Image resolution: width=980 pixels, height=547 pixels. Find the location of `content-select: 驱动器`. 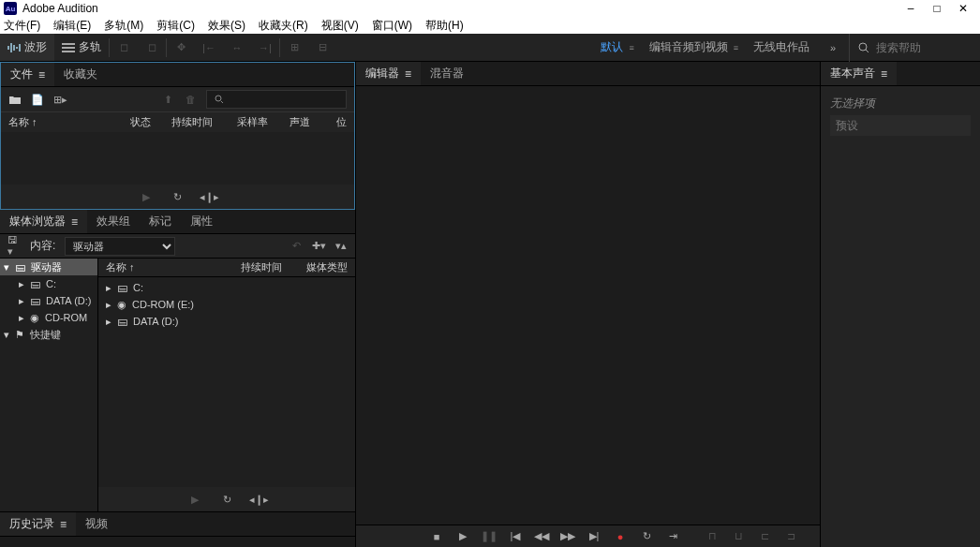

content-select: 驱动器 is located at coordinates (120, 246).